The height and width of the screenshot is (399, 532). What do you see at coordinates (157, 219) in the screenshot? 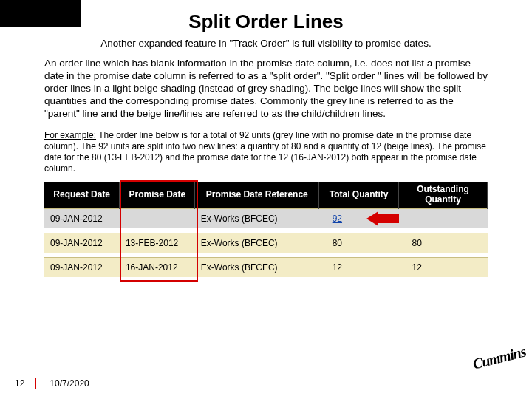
I see `cell-promise-date` at bounding box center [157, 219].